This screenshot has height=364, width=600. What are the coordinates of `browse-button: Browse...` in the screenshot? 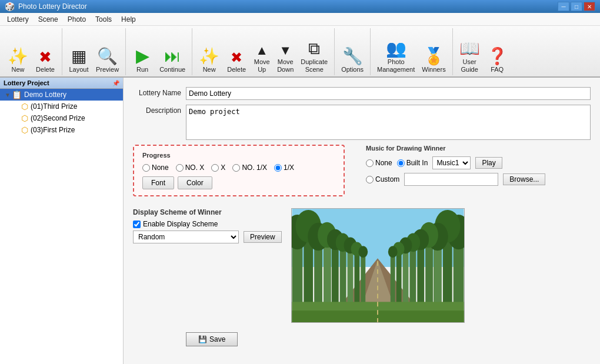 It's located at (524, 179).